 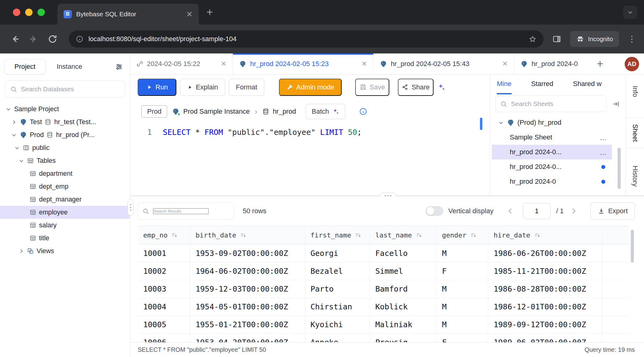 I want to click on col-birth-date: birth_date, so click(x=247, y=235).